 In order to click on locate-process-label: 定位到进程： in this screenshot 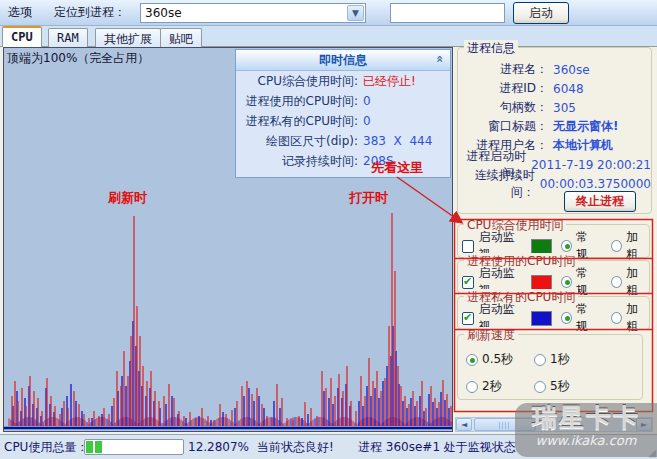, I will do `click(90, 12)`.